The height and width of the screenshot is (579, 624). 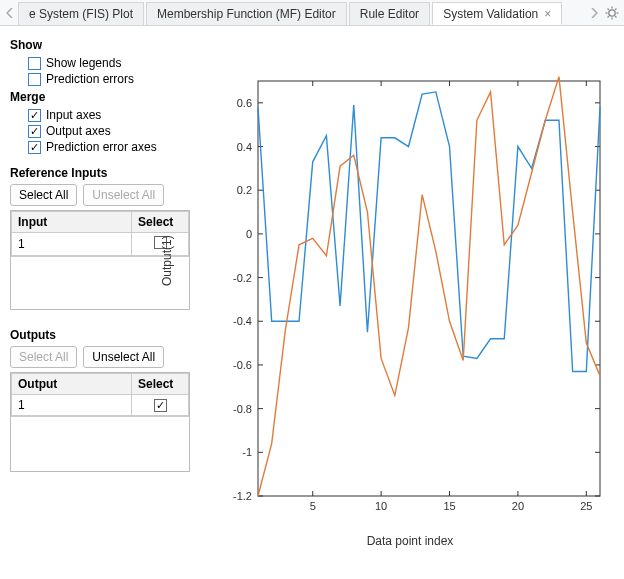 What do you see at coordinates (242, 409) in the screenshot?
I see `svg-text: -0.8` at bounding box center [242, 409].